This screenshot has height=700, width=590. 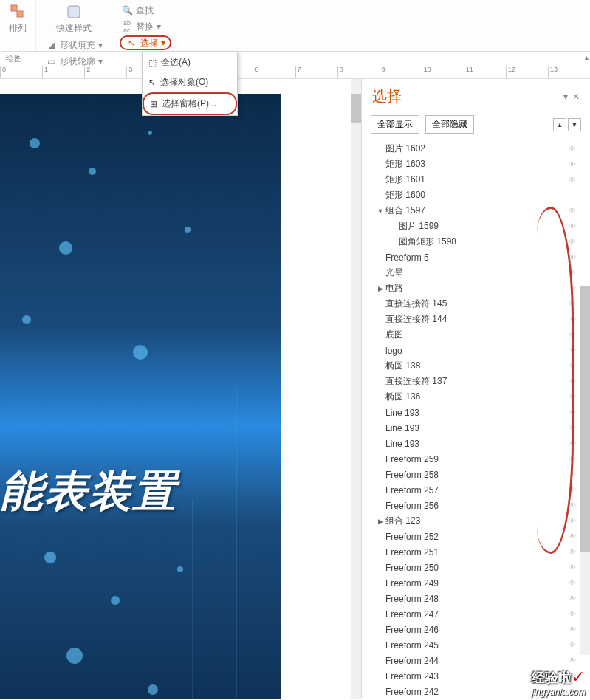 What do you see at coordinates (476, 583) in the screenshot?
I see `list-item: Freeform 249` at bounding box center [476, 583].